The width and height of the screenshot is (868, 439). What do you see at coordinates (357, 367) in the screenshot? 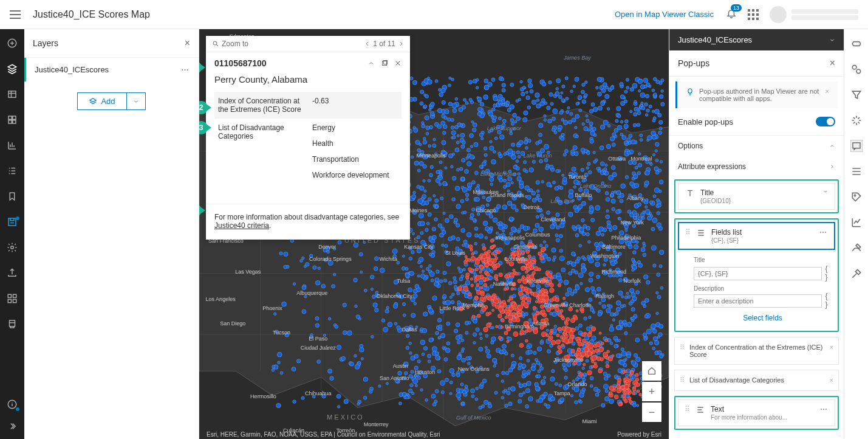
I see `svg-point-1909` at bounding box center [357, 367].